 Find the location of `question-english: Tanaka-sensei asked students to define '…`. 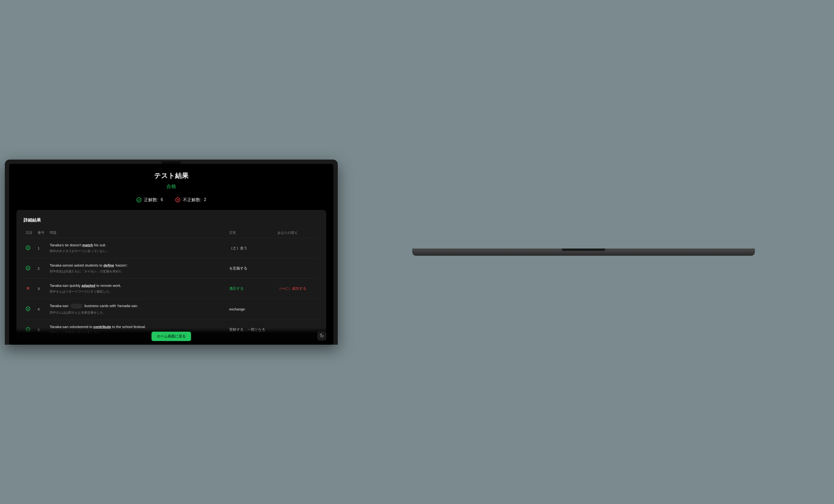

question-english: Tanaka-sensei asked students to define '… is located at coordinates (137, 265).